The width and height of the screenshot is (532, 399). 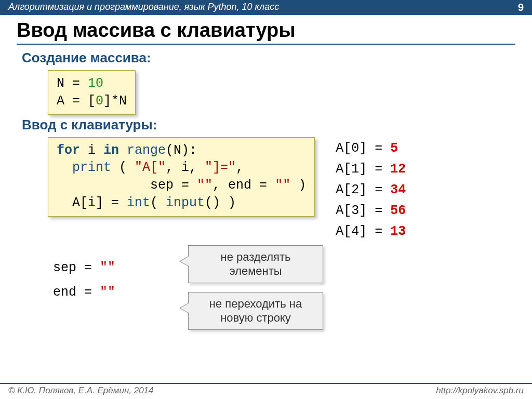 What do you see at coordinates (256, 264) in the screenshot?
I see `callout-sep: не разделять элементы` at bounding box center [256, 264].